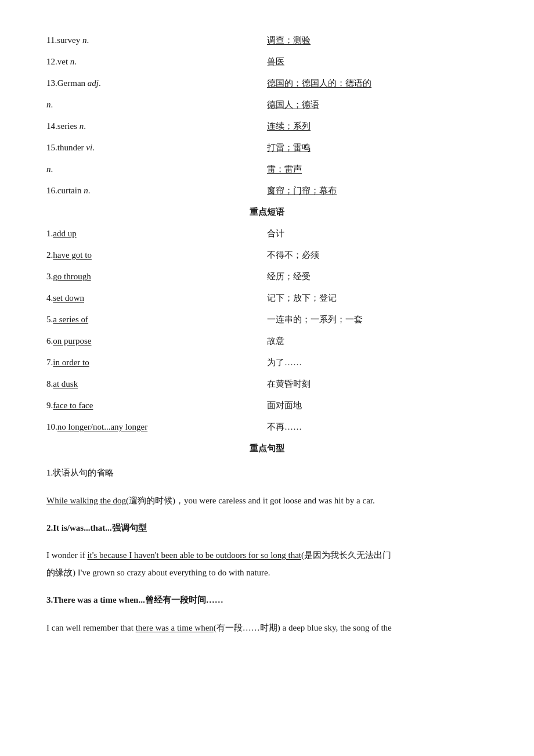 The image size is (534, 756). What do you see at coordinates (100, 83) in the screenshot?
I see `vocab-period-13: .` at bounding box center [100, 83].